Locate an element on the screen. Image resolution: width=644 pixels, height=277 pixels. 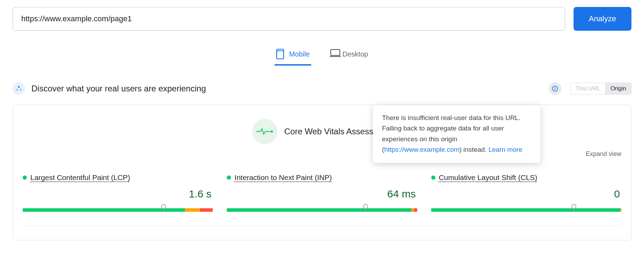
inp-indicator is located at coordinates (366, 207).